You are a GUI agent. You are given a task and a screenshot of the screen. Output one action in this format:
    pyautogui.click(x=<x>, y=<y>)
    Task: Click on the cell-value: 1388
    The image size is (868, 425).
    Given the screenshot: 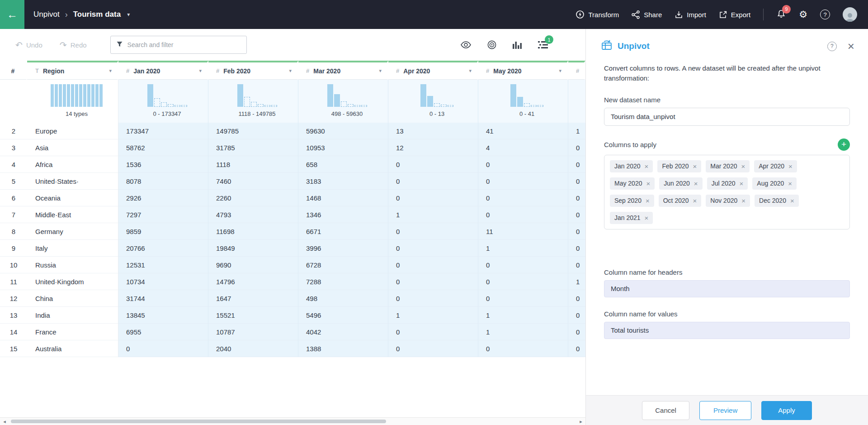 What is the action you would take?
    pyautogui.click(x=344, y=349)
    